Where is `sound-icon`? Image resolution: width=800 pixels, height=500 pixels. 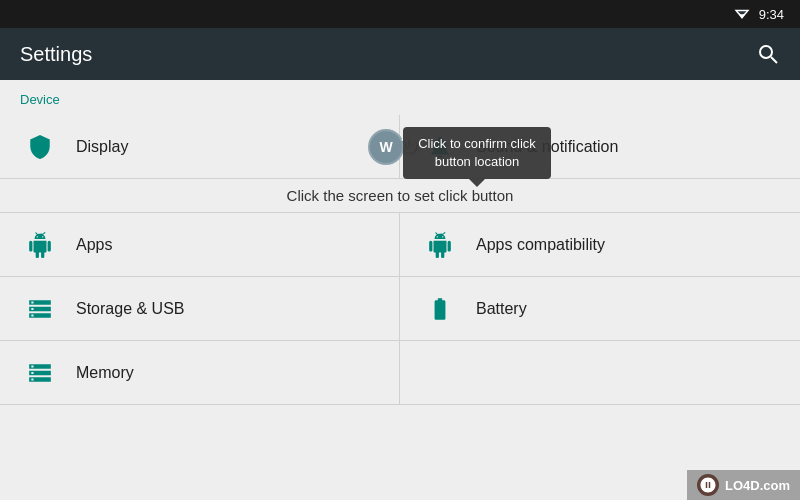 sound-icon is located at coordinates (440, 147).